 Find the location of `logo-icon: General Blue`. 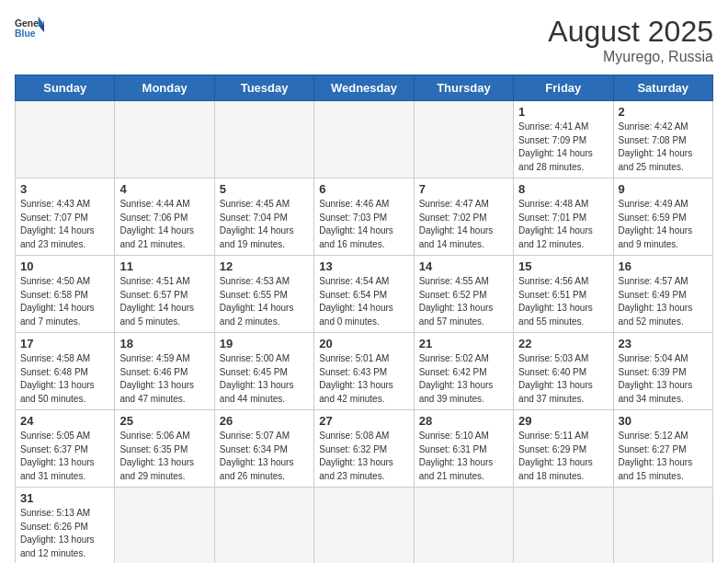

logo-icon: General Blue is located at coordinates (29, 28).